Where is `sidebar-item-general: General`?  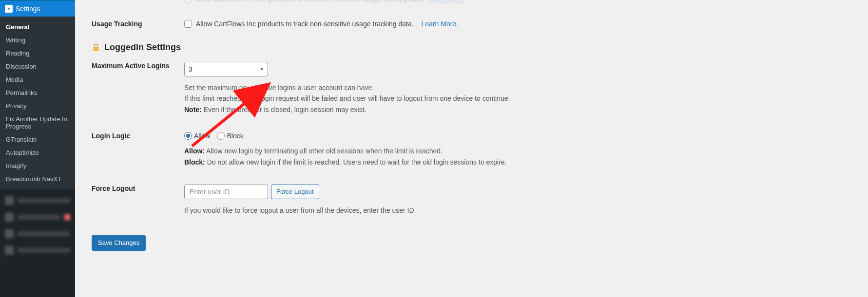
sidebar-item-general: General is located at coordinates (38, 27).